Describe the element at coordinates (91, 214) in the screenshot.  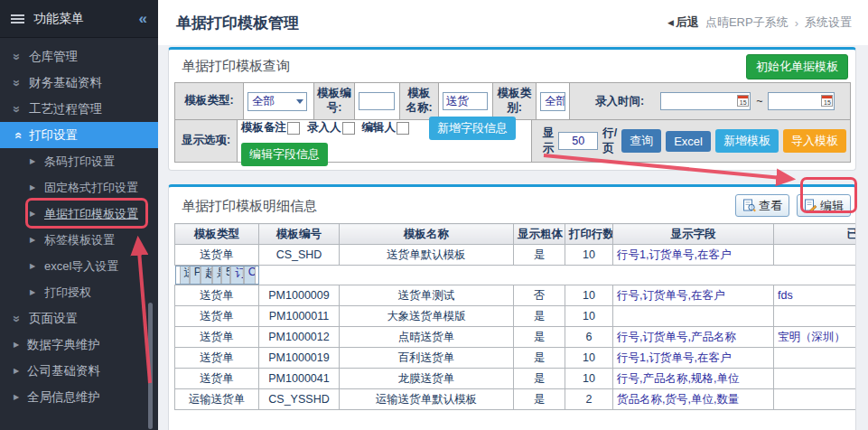
I see `sidebar-item-label: 单据打印模板设置` at that location.